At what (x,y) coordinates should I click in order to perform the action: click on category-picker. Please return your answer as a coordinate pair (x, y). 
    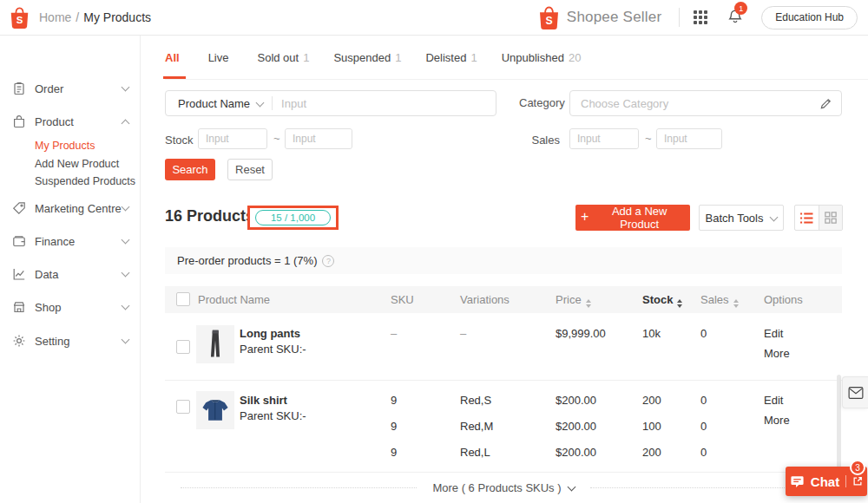
    Looking at the image, I should click on (706, 103).